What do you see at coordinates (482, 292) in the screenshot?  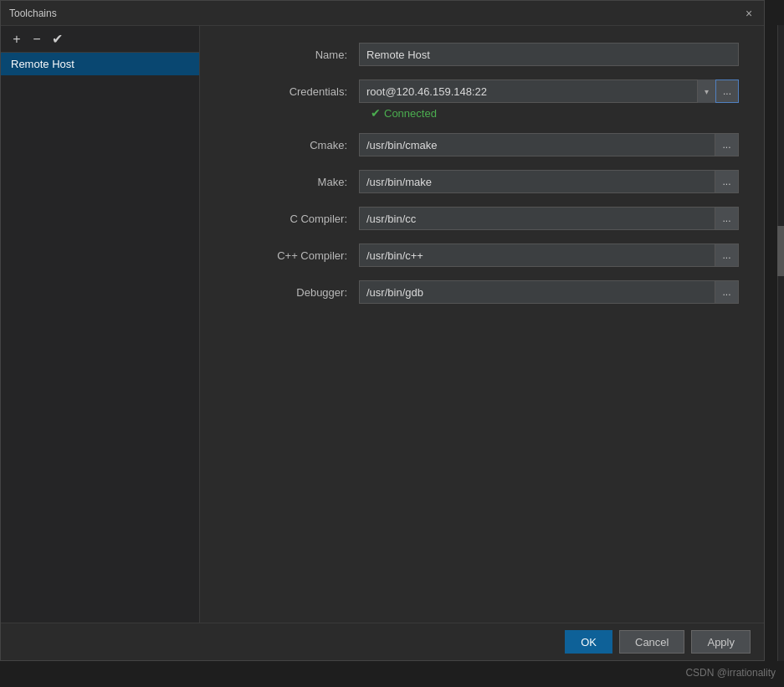 I see `debugger-row: Debugger: ...` at bounding box center [482, 292].